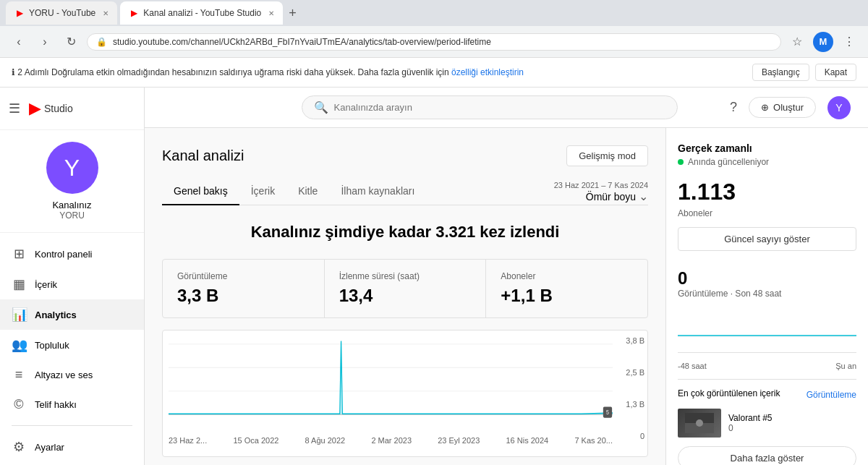 Image resolution: width=868 pixels, height=465 pixels. What do you see at coordinates (72, 447) in the screenshot?
I see `sidebar-item-ayarlar: ⚙ Ayarlar` at bounding box center [72, 447].